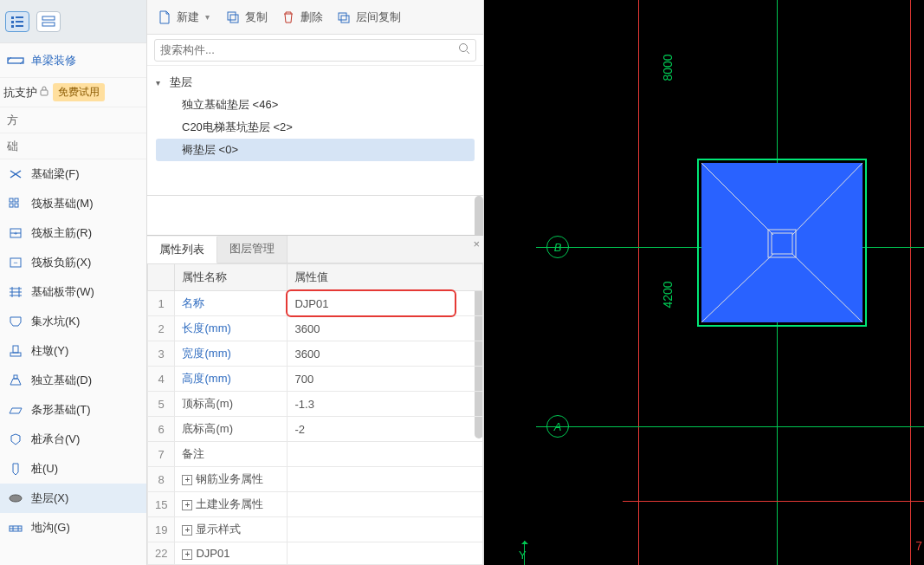 This screenshot has width=924, height=565. I want to click on prop-value-cell: DJP01, so click(385, 303).